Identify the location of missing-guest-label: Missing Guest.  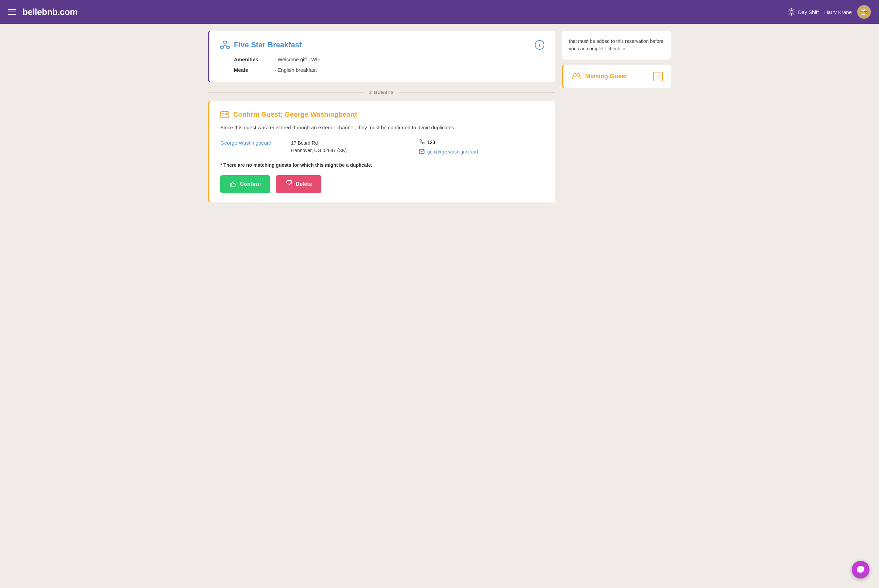
(606, 76).